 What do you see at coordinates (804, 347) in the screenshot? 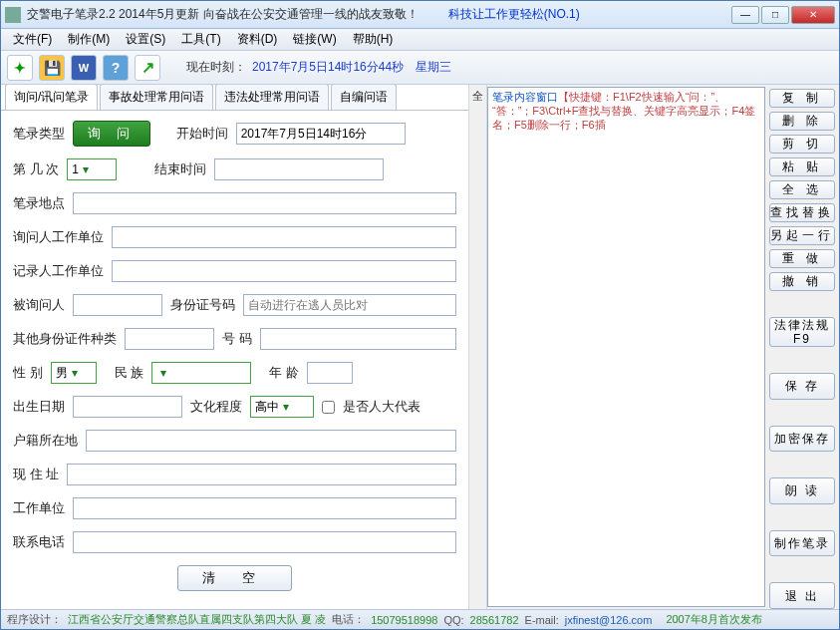
I see `side-buttons: 复 制 删 除 剪 切 粘 贴 全 选 查找替换 另起一行 重 做 撤 销 法律…` at bounding box center [804, 347].